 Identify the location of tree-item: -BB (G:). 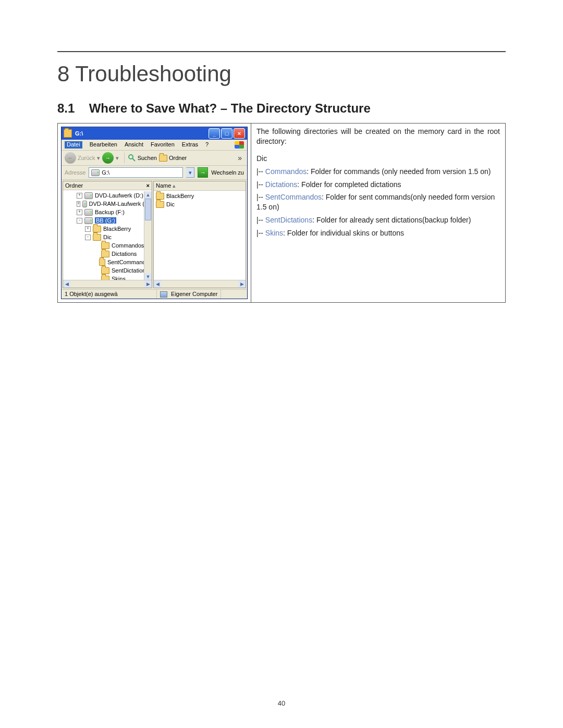
(108, 220).